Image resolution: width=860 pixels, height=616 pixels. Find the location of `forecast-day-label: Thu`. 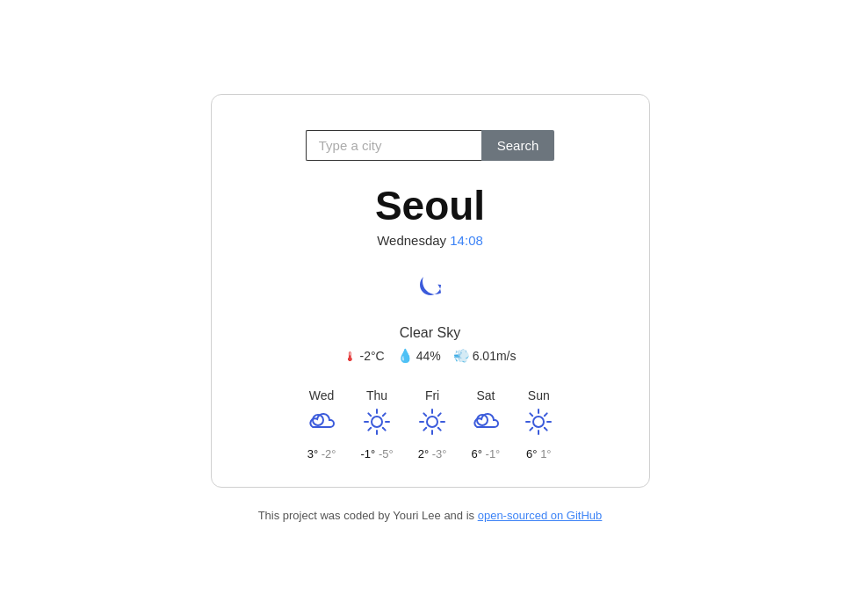

forecast-day-label: Thu is located at coordinates (377, 395).